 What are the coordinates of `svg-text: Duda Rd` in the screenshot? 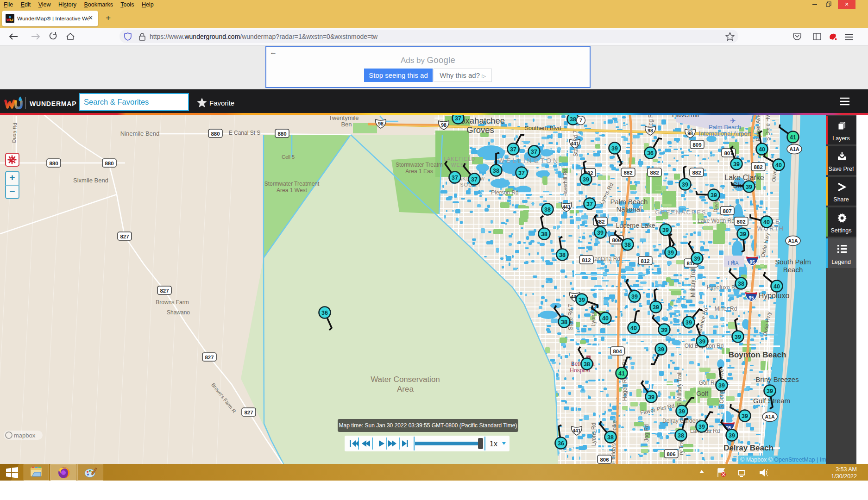 It's located at (14, 133).